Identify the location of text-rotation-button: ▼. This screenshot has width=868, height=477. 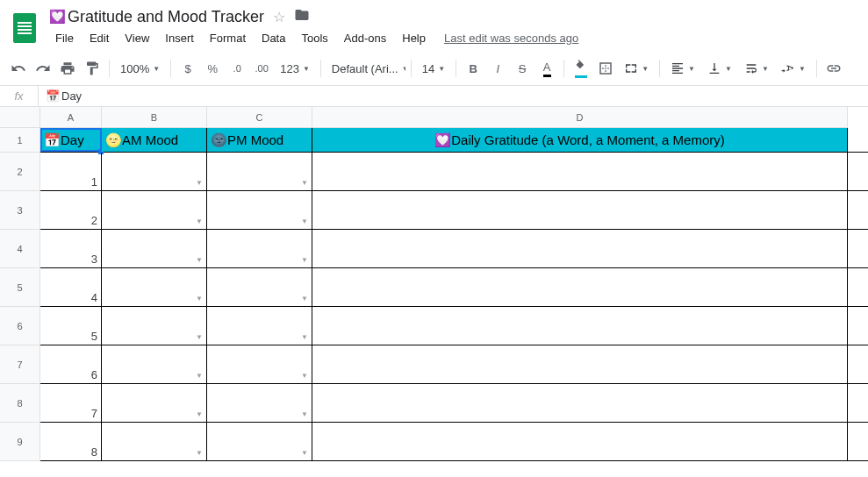
(793, 68).